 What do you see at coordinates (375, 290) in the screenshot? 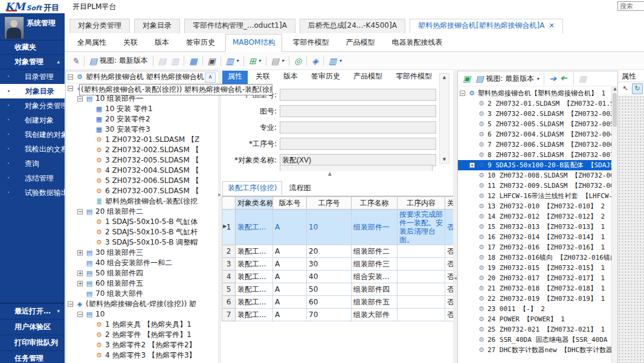
I see `cell-process-name: 组装部件四` at bounding box center [375, 290].